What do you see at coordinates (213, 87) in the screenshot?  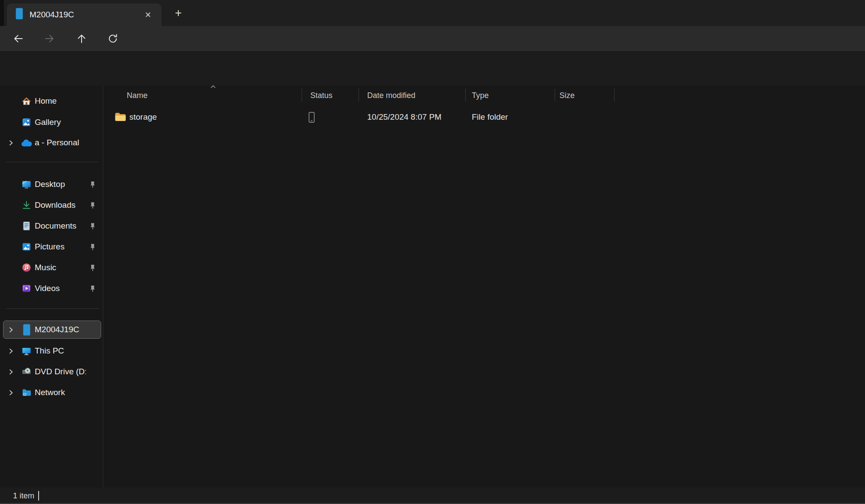 I see `sort-ascending-icon` at bounding box center [213, 87].